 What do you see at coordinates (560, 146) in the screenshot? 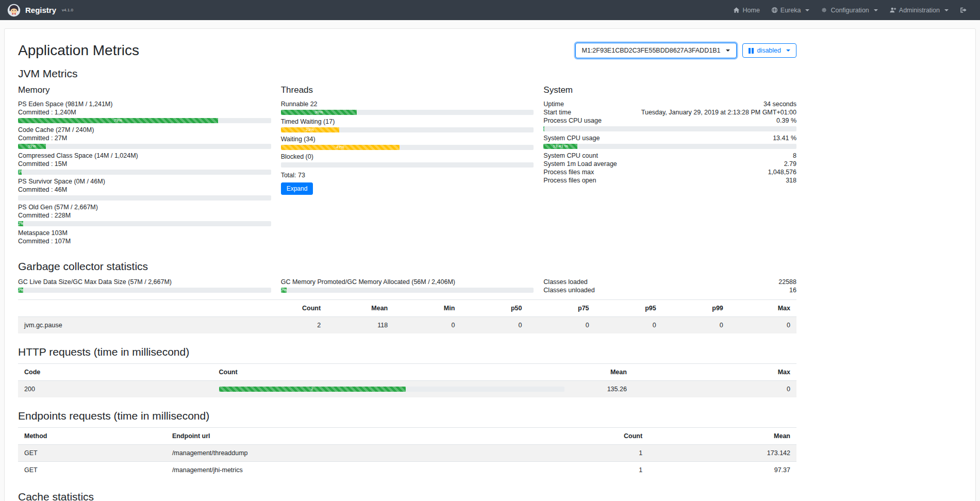
I see `system-cpu-progress-bar: 13.41 %` at bounding box center [560, 146].